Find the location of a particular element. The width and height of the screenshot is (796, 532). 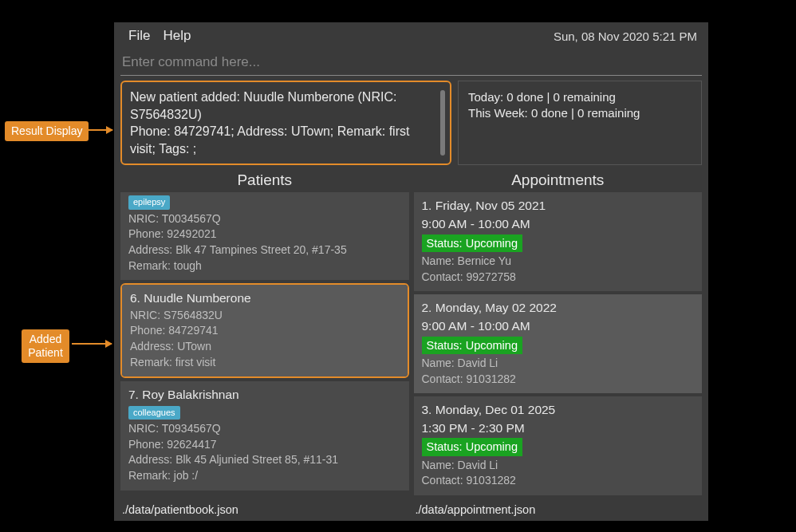

patient-phone: Phone: 92492021 is located at coordinates (265, 234).